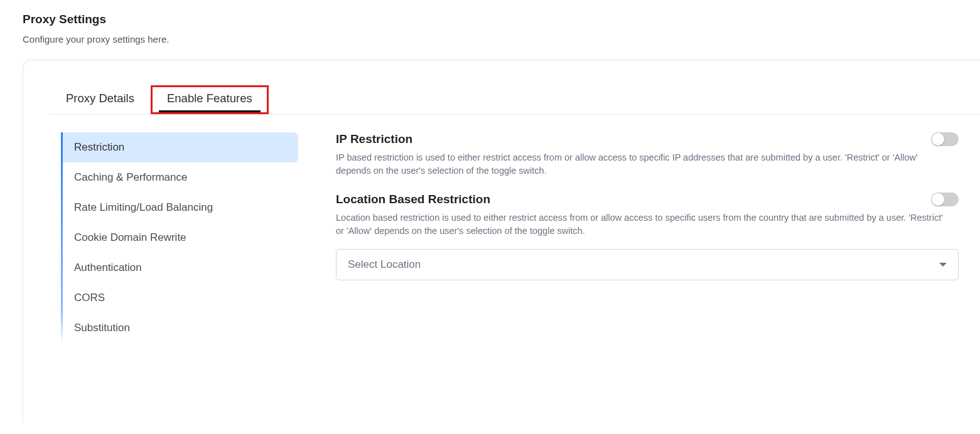  What do you see at coordinates (647, 265) in the screenshot?
I see `select-location-dropdown: Select Location` at bounding box center [647, 265].